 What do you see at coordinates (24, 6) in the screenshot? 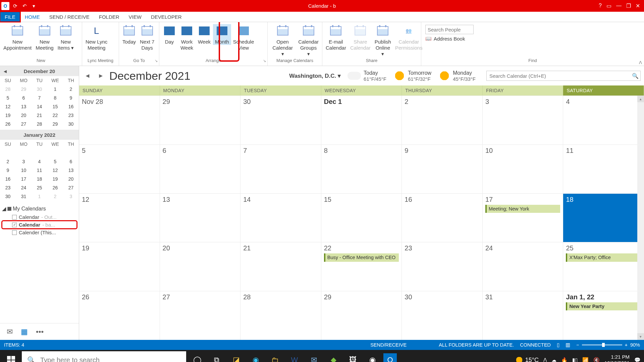
I see `qat-undo-icon: ↶` at bounding box center [24, 6].